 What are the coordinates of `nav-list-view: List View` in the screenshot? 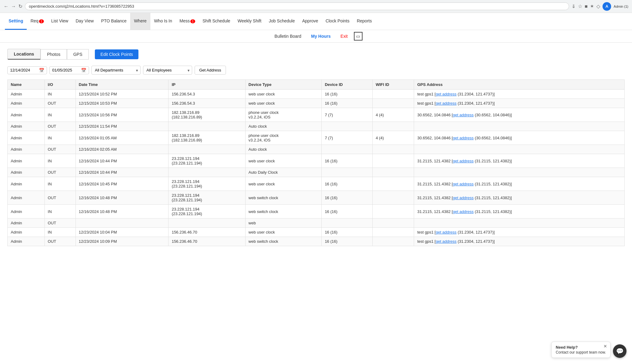 It's located at (60, 21).